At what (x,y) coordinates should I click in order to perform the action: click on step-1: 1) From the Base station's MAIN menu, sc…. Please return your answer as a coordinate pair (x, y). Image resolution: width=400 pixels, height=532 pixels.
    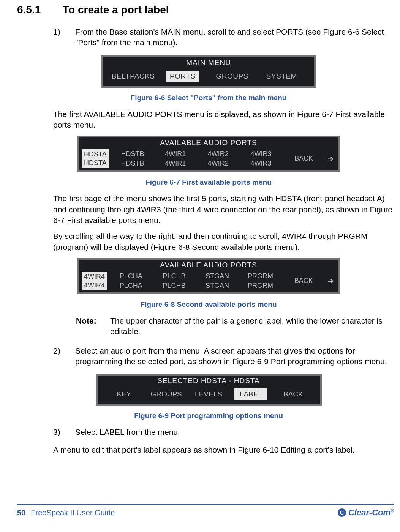
    Looking at the image, I should click on (226, 37).